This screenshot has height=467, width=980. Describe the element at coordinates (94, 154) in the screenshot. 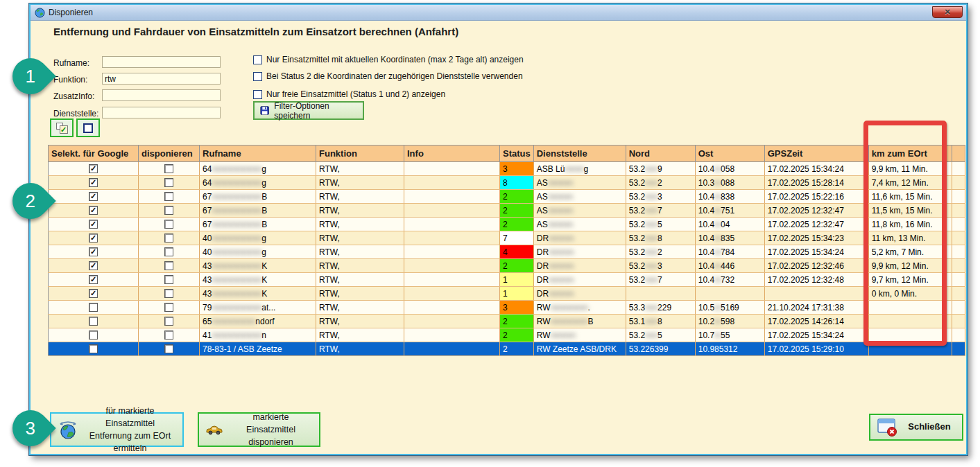

I see `column-header-Selekt. für Google: Selekt. für Google` at that location.